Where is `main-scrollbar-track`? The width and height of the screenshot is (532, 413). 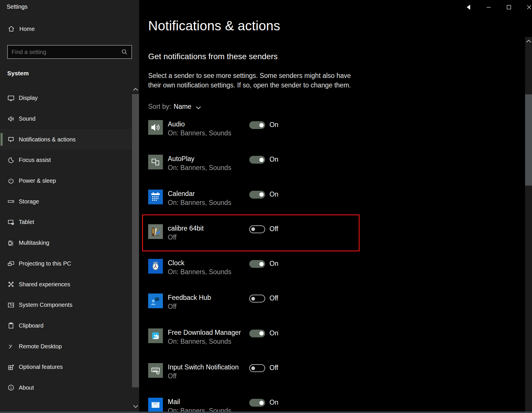 main-scrollbar-track is located at coordinates (529, 225).